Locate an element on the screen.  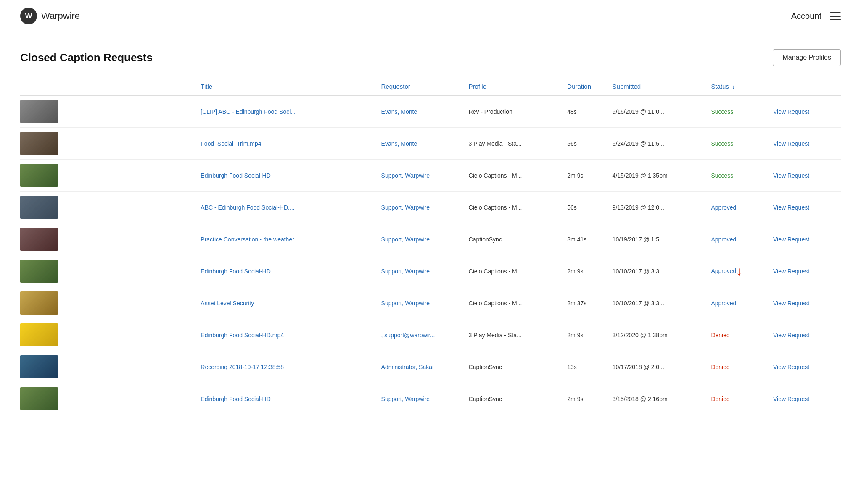
submitted-cell: 6/24/2019 @ 11:5... is located at coordinates (662, 144).